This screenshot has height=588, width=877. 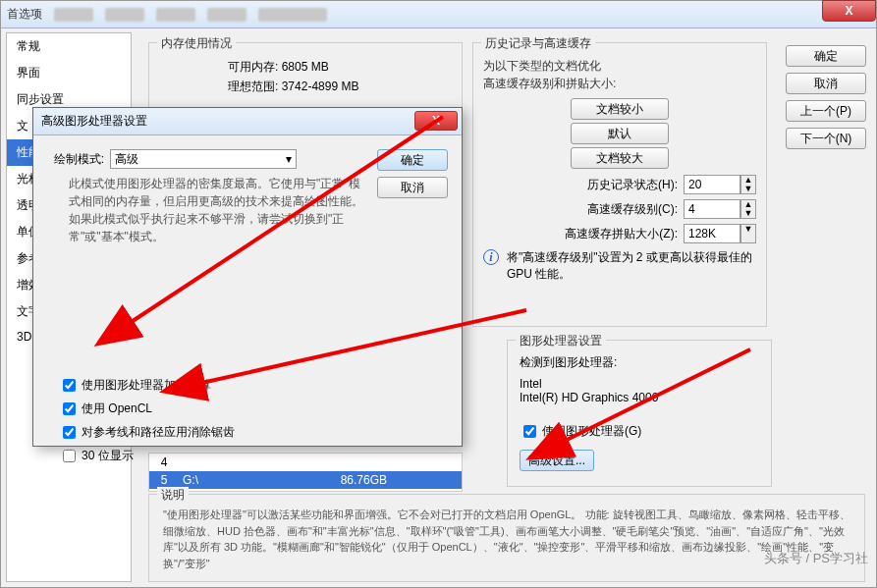 What do you see at coordinates (147, 432) in the screenshot?
I see `antialias-checkbox: 对参考线和路径应用消除锯齿` at bounding box center [147, 432].